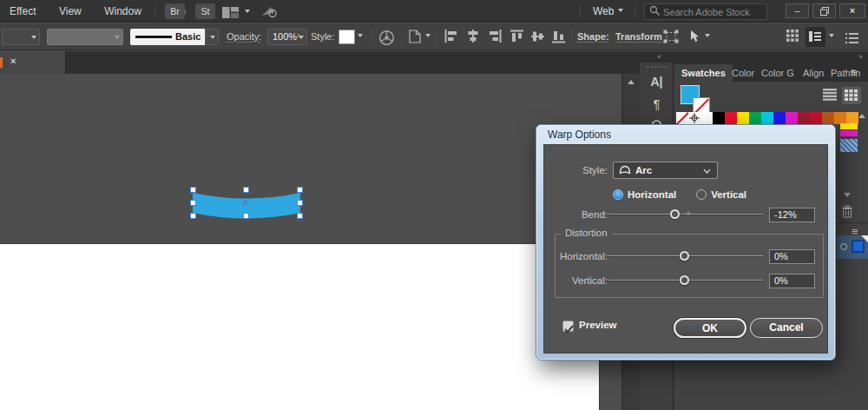 The width and height of the screenshot is (868, 410). What do you see at coordinates (862, 116) in the screenshot?
I see `swatch-scroll-up-icon` at bounding box center [862, 116].